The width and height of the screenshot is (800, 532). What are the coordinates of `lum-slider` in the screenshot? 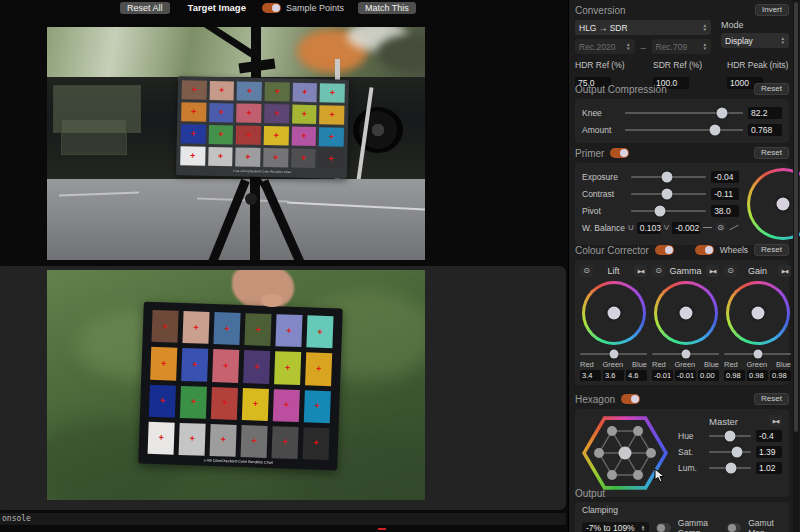 It's located at (730, 468).